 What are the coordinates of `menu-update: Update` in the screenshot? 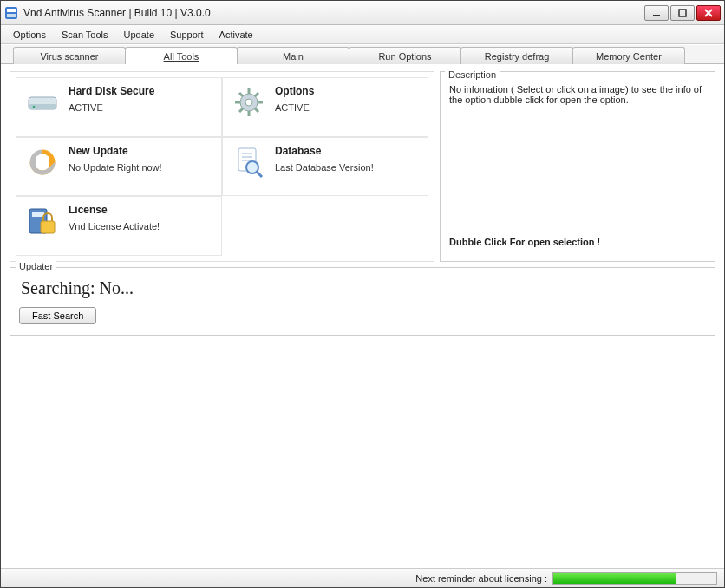 It's located at (139, 35).